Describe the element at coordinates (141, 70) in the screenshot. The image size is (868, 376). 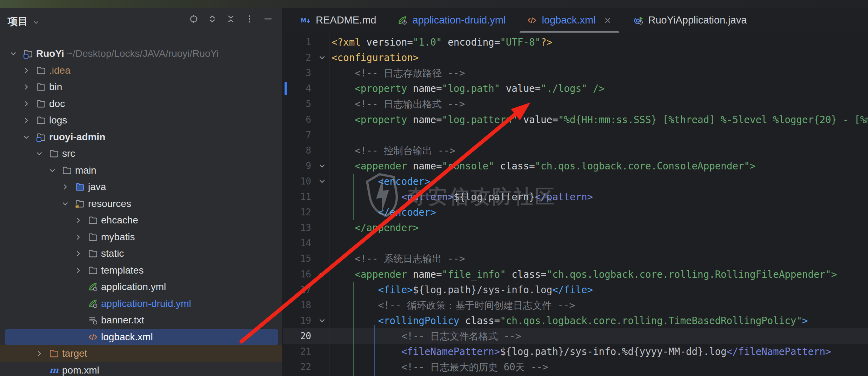
I see `tree-item-.idea: .idea` at that location.